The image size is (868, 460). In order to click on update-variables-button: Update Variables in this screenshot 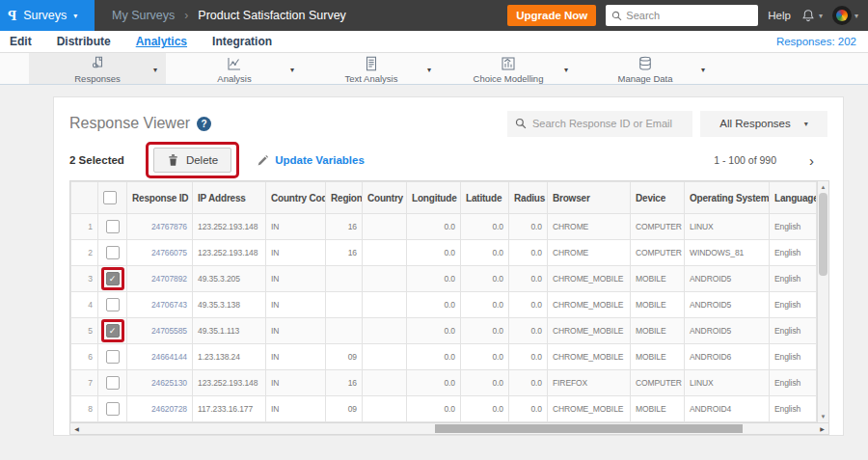, I will do `click(311, 160)`.